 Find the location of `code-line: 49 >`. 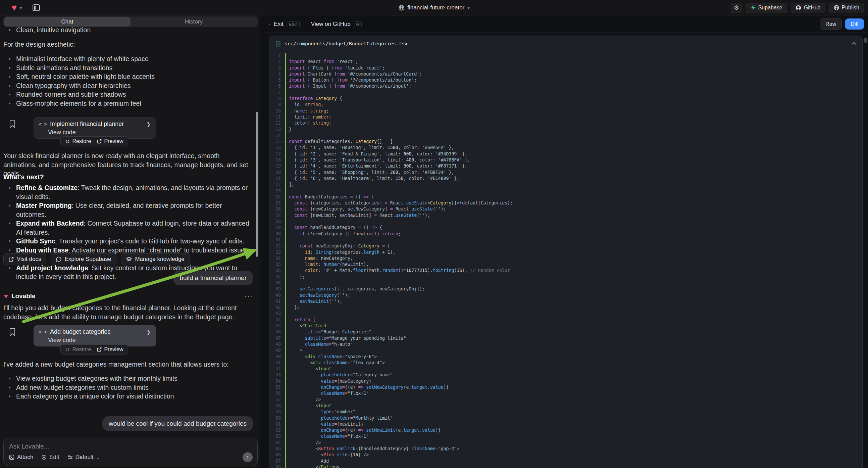

code-line: 49 > is located at coordinates (566, 351).